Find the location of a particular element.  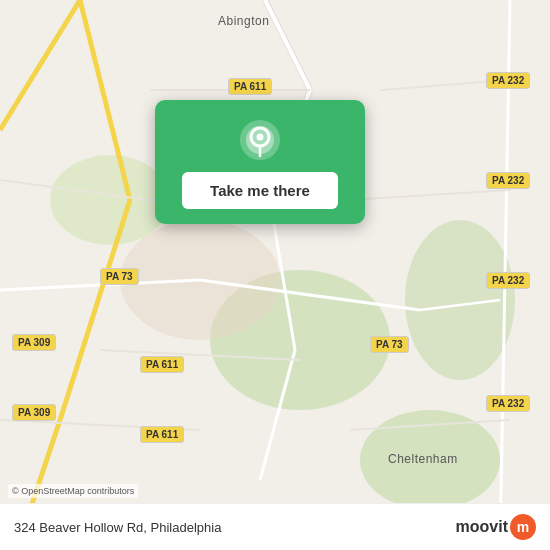

svg-text: m is located at coordinates (523, 527).